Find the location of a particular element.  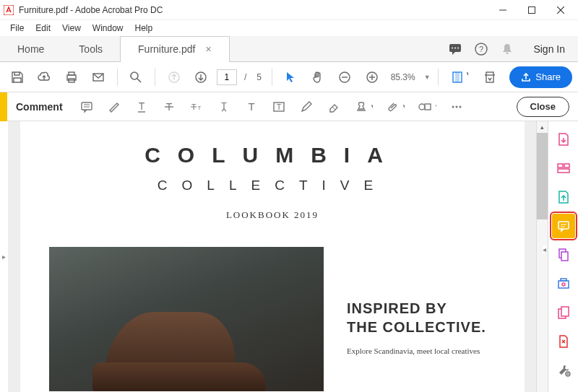

tab-home: Home is located at coordinates (30, 49).